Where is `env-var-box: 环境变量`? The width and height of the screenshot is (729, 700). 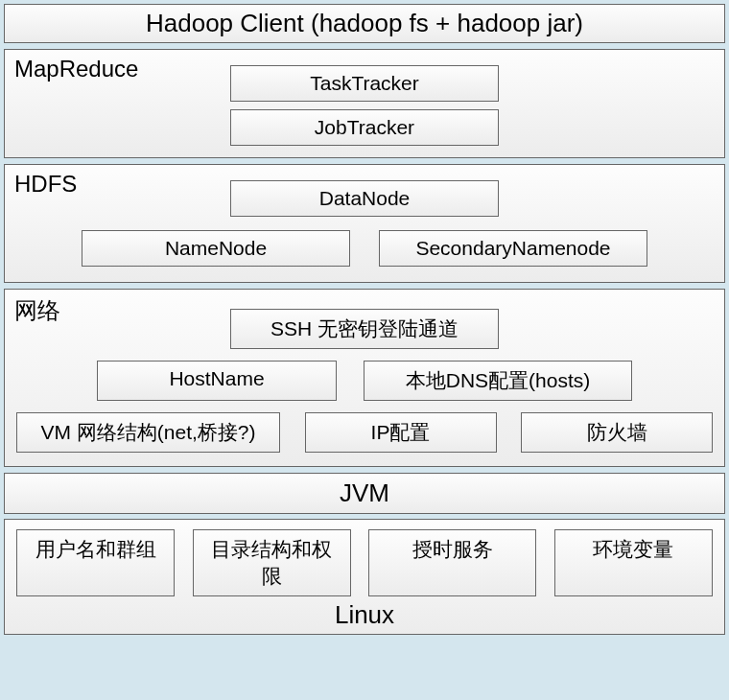
env-var-box: 环境变量 is located at coordinates (633, 563).